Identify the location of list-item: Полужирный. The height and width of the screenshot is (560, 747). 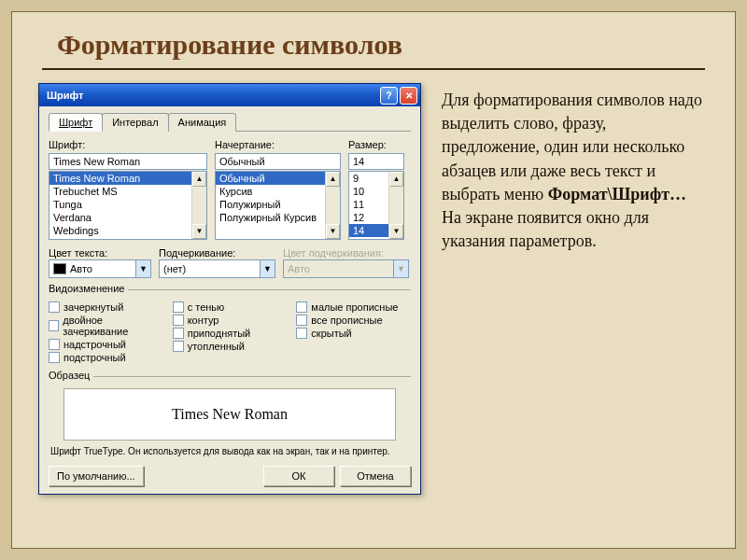
(278, 204).